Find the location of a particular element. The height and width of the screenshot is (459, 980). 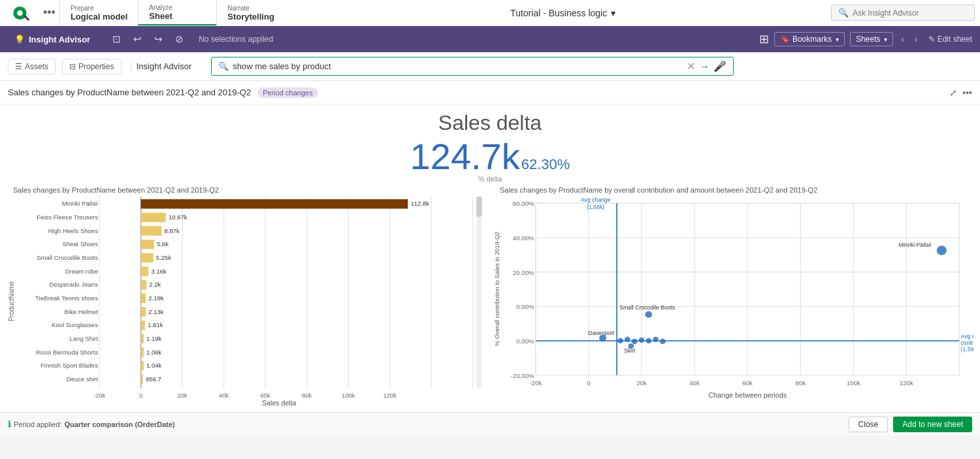

properties-tab: ⊟ Properties is located at coordinates (91, 67).